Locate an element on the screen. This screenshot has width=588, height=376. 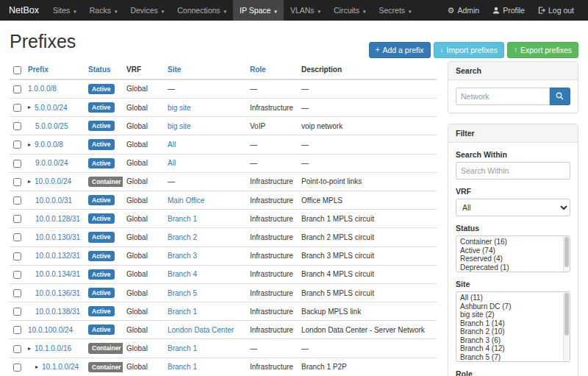
role-value: Infrastructure is located at coordinates (272, 200).